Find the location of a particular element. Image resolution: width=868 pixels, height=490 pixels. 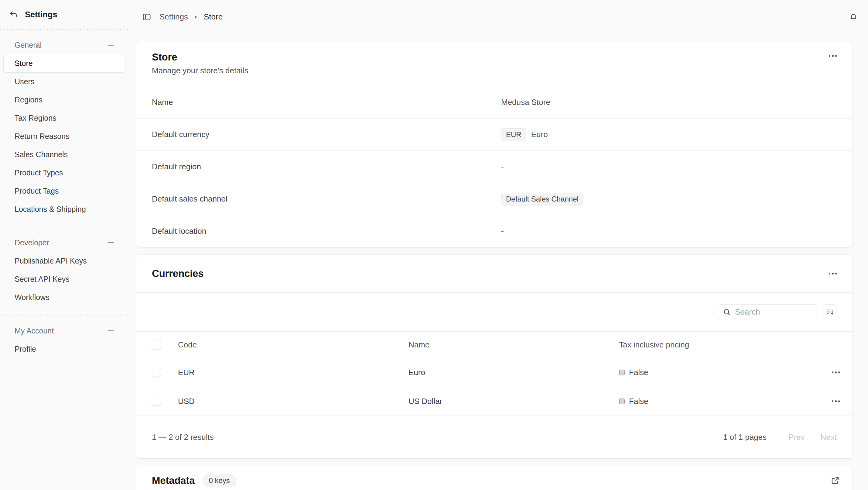

currencies-toolbar is located at coordinates (494, 312).